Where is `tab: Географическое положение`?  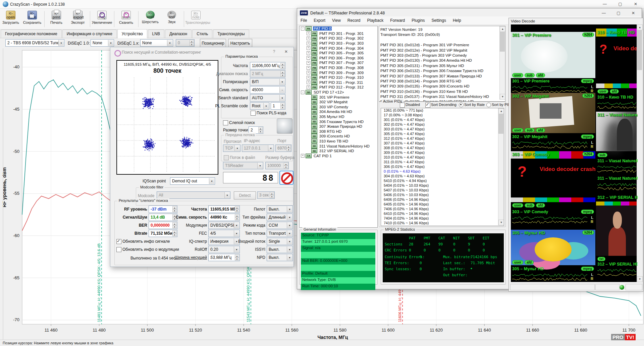 tab: Географическое положение is located at coordinates (31, 34).